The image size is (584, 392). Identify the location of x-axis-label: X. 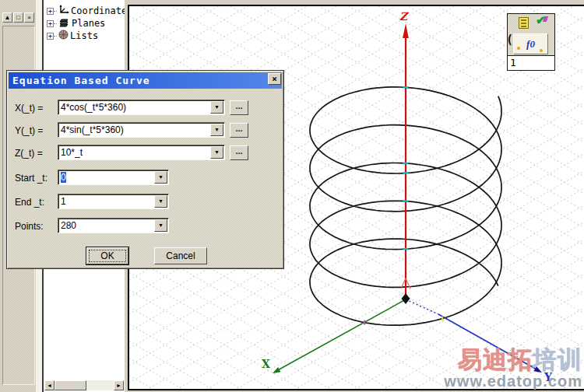
(266, 364).